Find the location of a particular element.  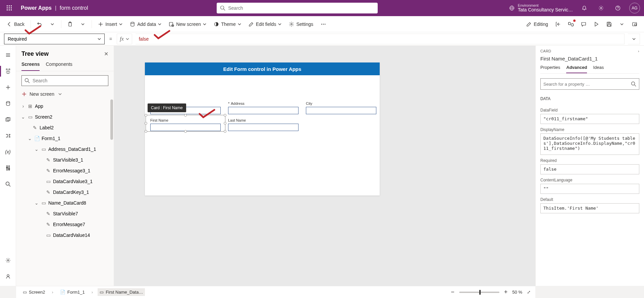

property-dropdown: Required is located at coordinates (54, 39).